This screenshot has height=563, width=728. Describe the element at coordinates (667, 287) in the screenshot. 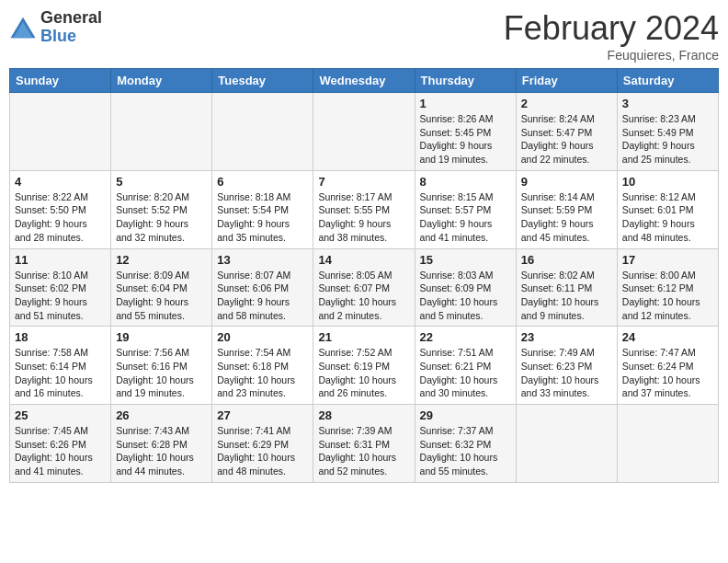

I see `calendar-cell: 17Sunrise: 8:00 AMSunset: 6:12 PMDayligh…` at that location.